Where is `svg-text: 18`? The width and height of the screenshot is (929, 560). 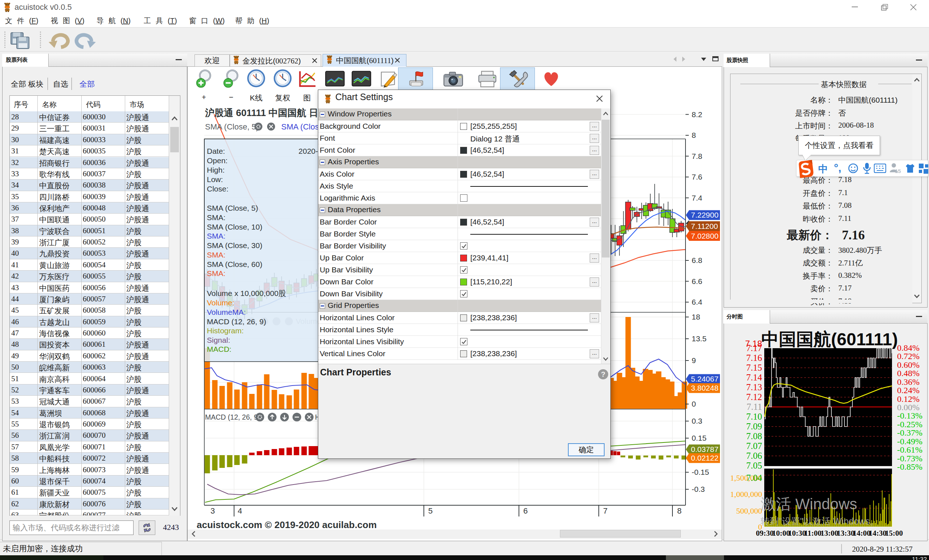
svg-text: 18 is located at coordinates (696, 317).